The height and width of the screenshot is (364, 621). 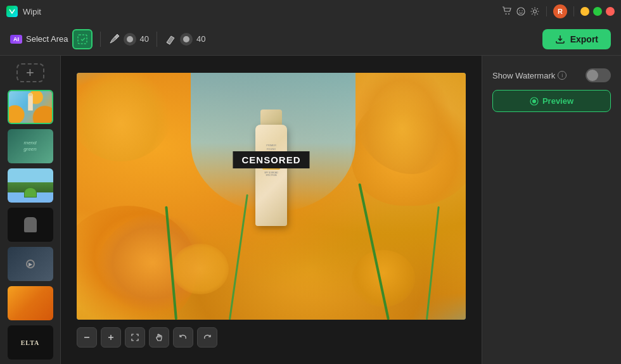 What do you see at coordinates (82, 39) in the screenshot?
I see `select-area-button` at bounding box center [82, 39].